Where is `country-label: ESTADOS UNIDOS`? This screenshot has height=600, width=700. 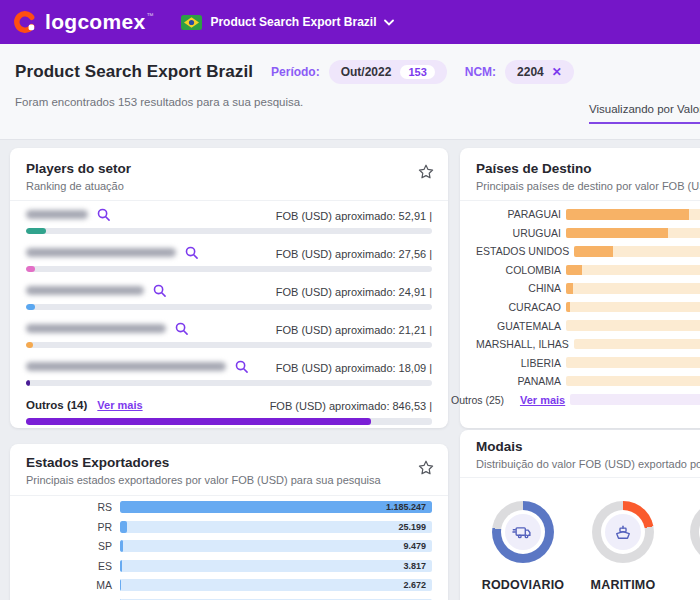 country-label: ESTADOS UNIDOS is located at coordinates (525, 251).